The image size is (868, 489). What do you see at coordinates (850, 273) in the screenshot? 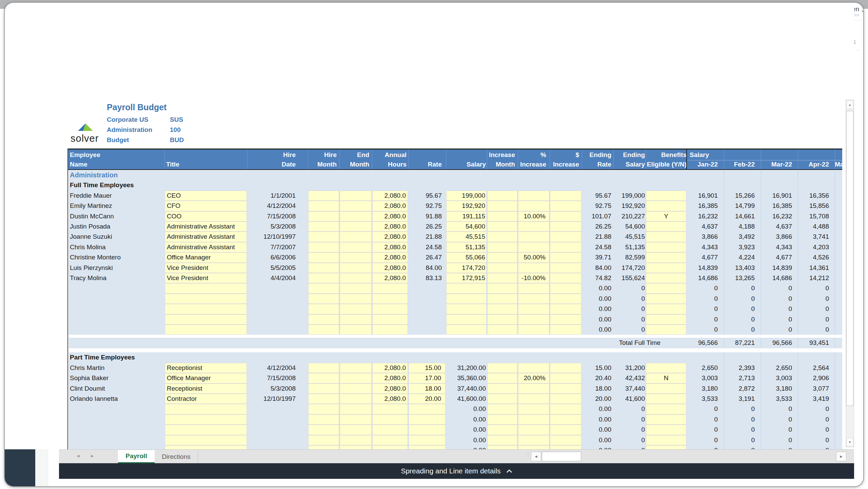
I see `vertical-scrollbar: ▲ ▼` at bounding box center [850, 273].